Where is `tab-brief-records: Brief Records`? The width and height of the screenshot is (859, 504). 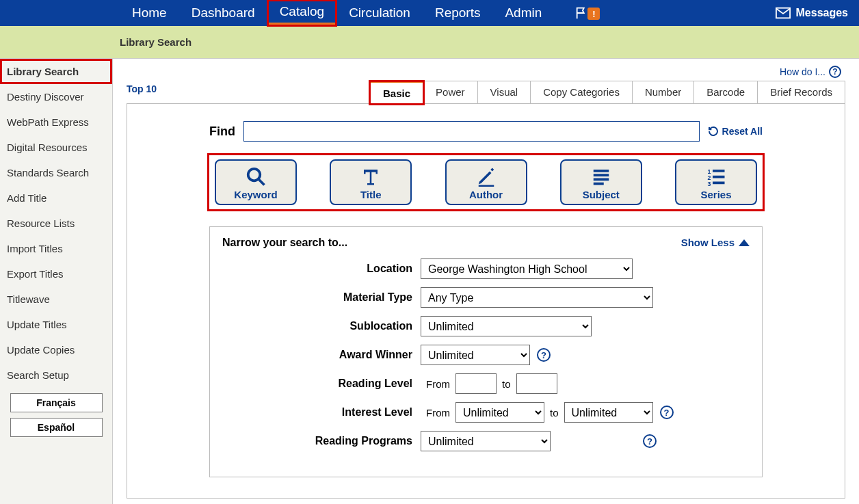
tab-brief-records: Brief Records is located at coordinates (802, 92).